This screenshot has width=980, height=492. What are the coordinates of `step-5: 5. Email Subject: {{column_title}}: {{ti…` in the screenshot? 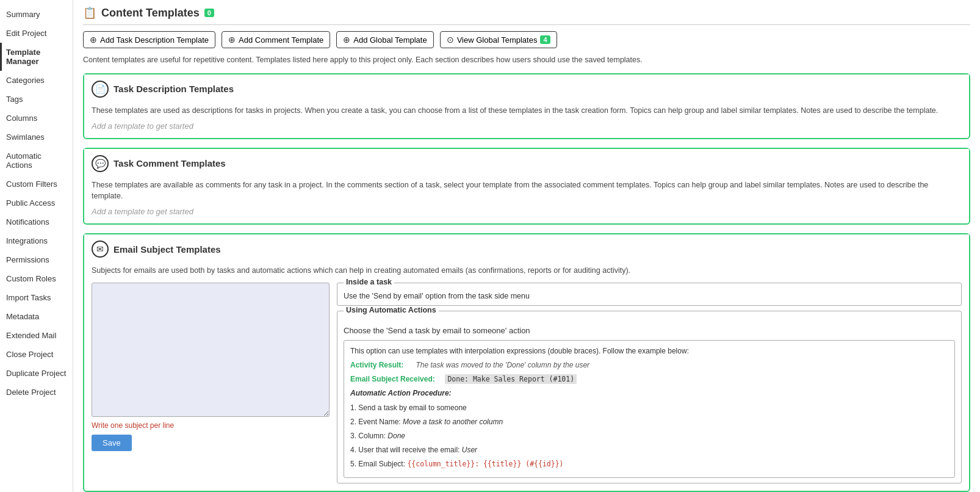 It's located at (649, 464).